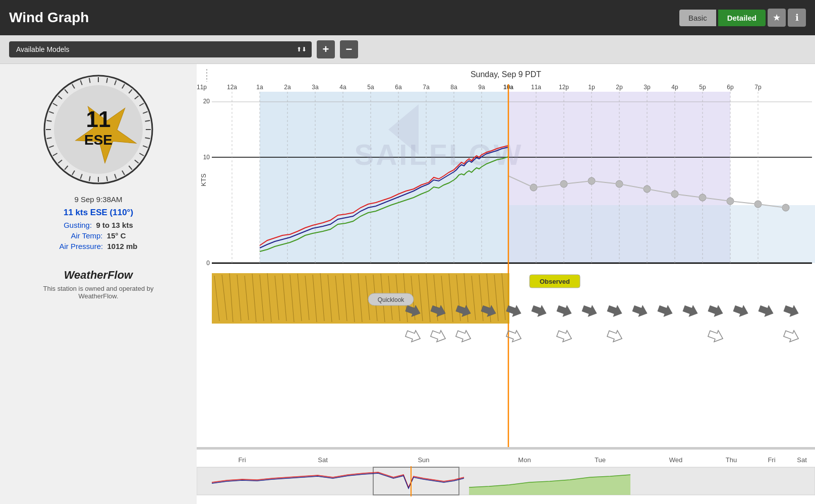  What do you see at coordinates (99, 275) in the screenshot?
I see `brand-logo: WeatherFlow` at bounding box center [99, 275].